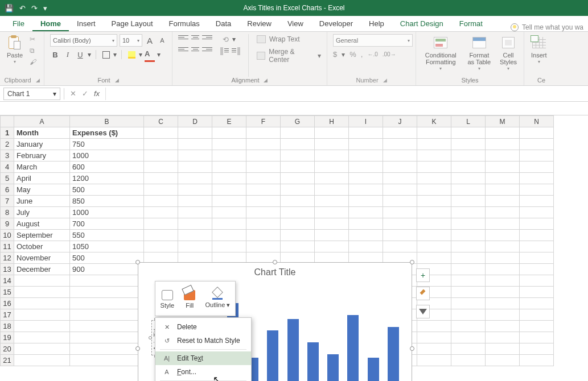 This screenshot has width=588, height=381. Describe the element at coordinates (207, 51) in the screenshot. I see `align-right-button` at that location.